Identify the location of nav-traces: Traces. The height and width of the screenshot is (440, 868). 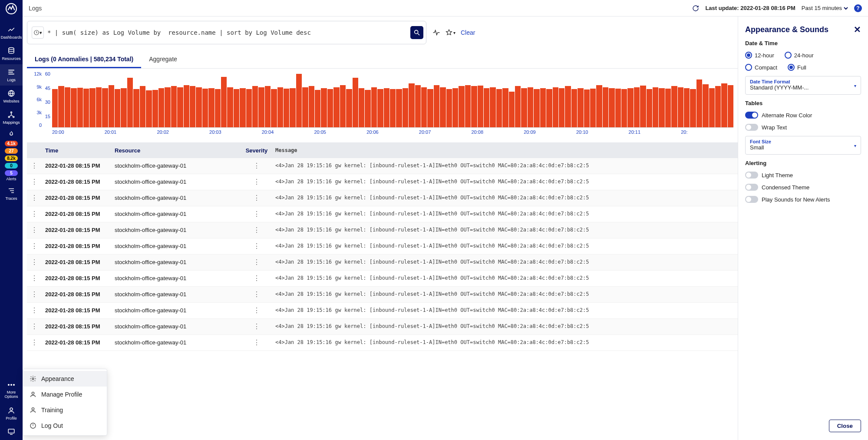
(11, 194).